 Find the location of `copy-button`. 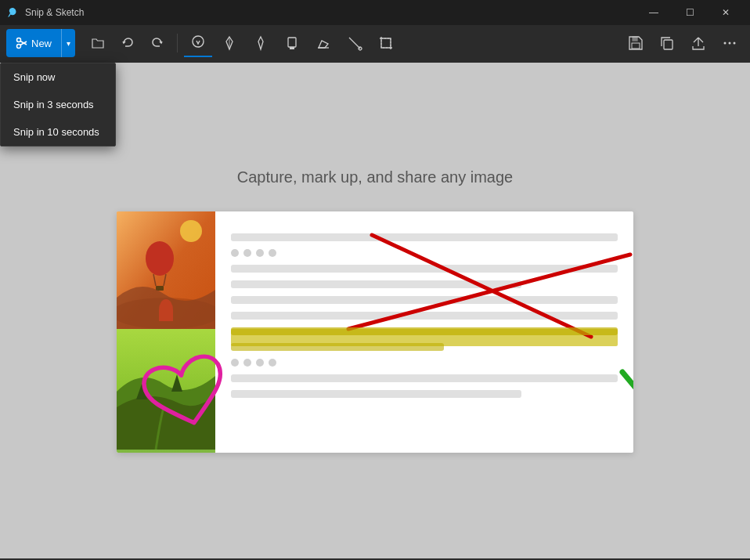

copy-button is located at coordinates (667, 43).